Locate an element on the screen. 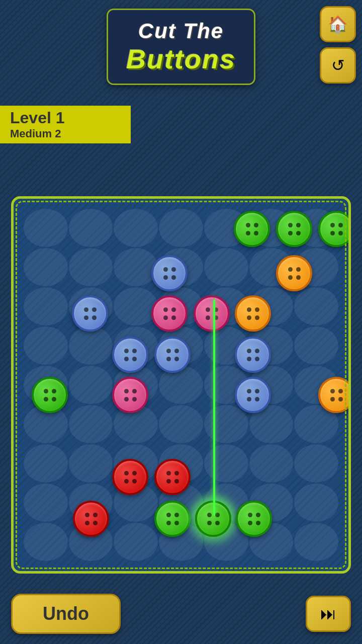 The width and height of the screenshot is (362, 644). next-icon: ⏭ is located at coordinates (328, 614).